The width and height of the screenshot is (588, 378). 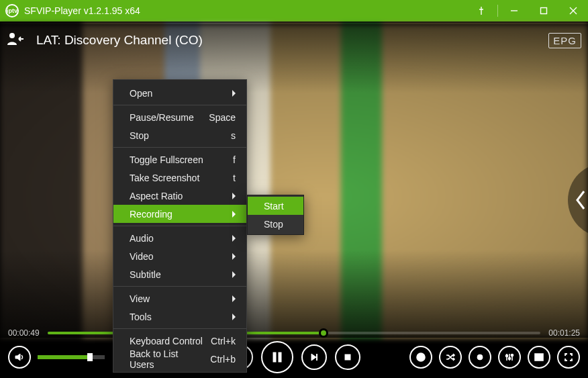 I want to click on menu-label: Tools, so click(x=141, y=317).